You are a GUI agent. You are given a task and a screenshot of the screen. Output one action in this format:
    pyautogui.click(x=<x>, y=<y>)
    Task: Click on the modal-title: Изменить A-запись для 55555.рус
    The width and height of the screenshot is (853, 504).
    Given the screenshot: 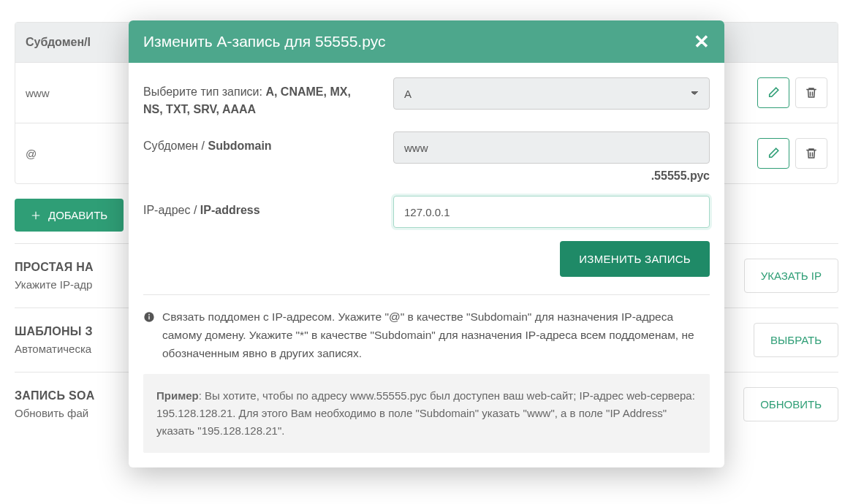 What is the action you would take?
    pyautogui.click(x=265, y=42)
    